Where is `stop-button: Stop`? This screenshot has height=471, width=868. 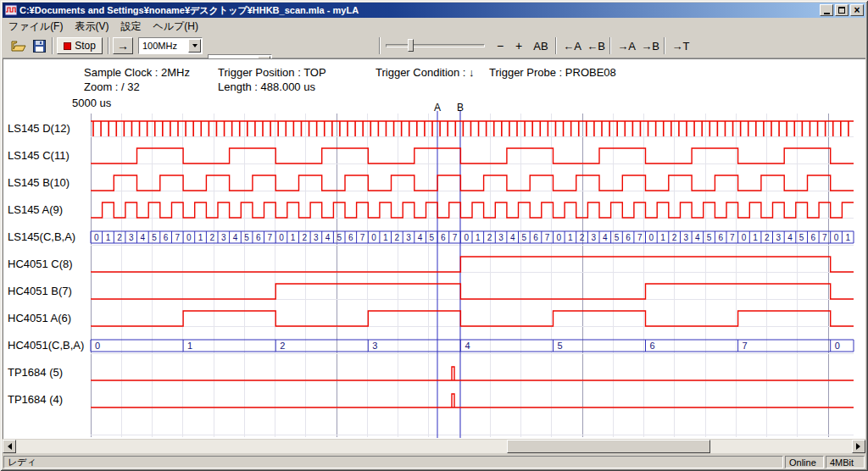 stop-button: Stop is located at coordinates (80, 46).